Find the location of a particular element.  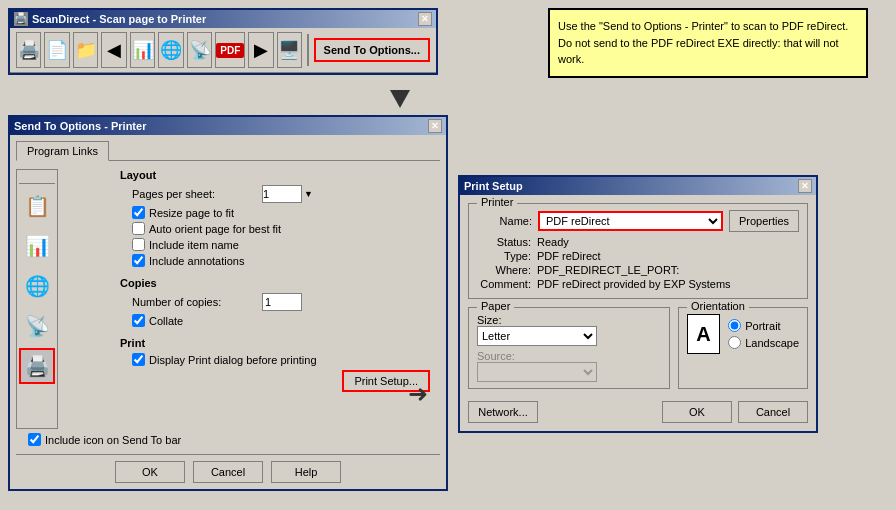

pages-dropdown-icon: ▼ is located at coordinates (308, 194).